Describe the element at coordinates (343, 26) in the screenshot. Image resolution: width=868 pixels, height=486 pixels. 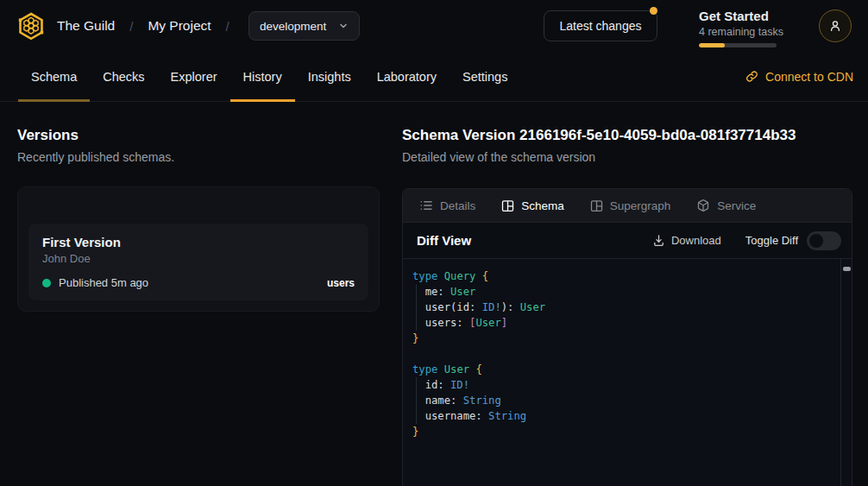
I see `chevron-down-icon` at that location.